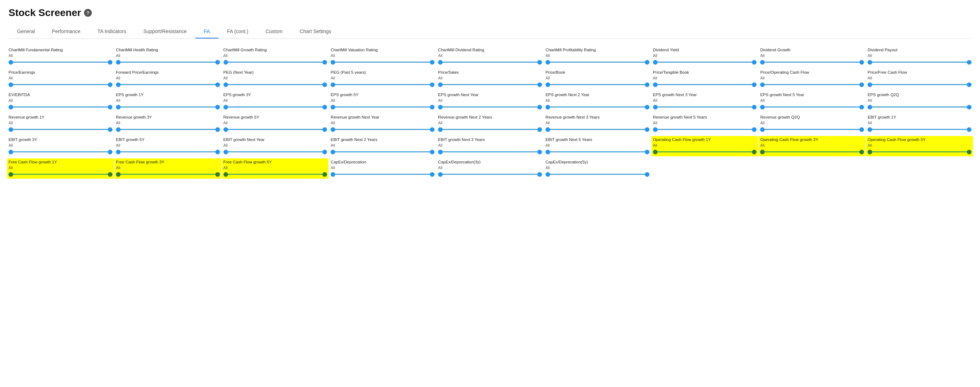 The image size is (980, 387). Describe the element at coordinates (920, 79) in the screenshot. I see `filter-item: Price/Free Cash FlowAll` at that location.